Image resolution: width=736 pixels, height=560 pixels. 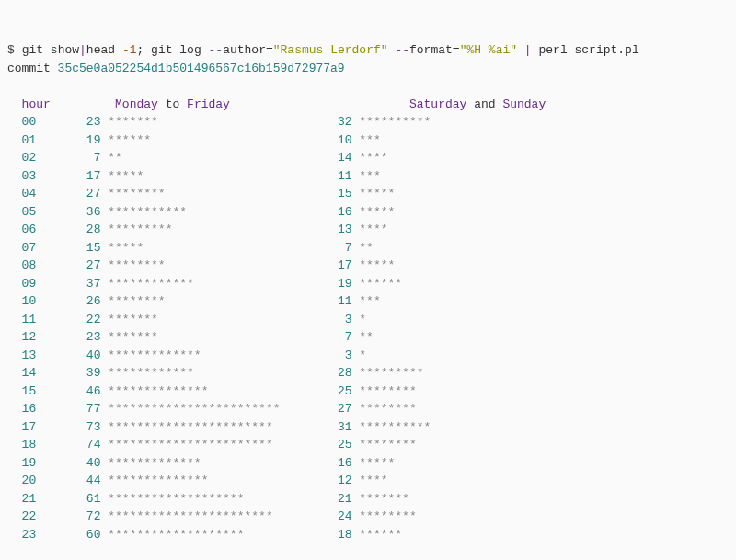 What do you see at coordinates (177, 68) in the screenshot?
I see `commit-line: commit 35c5e0a052254d1b501496567c16b159d…` at bounding box center [177, 68].